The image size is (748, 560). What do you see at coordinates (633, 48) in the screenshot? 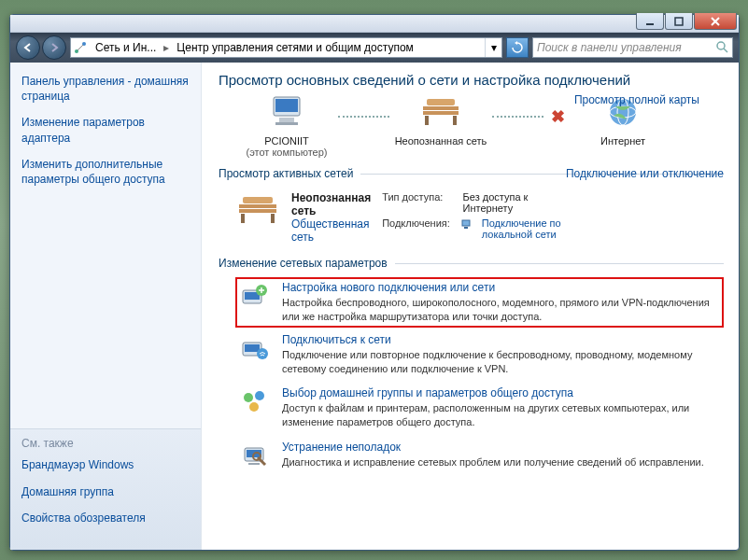
I see `search-input: Поиск в панели управления` at bounding box center [633, 48].